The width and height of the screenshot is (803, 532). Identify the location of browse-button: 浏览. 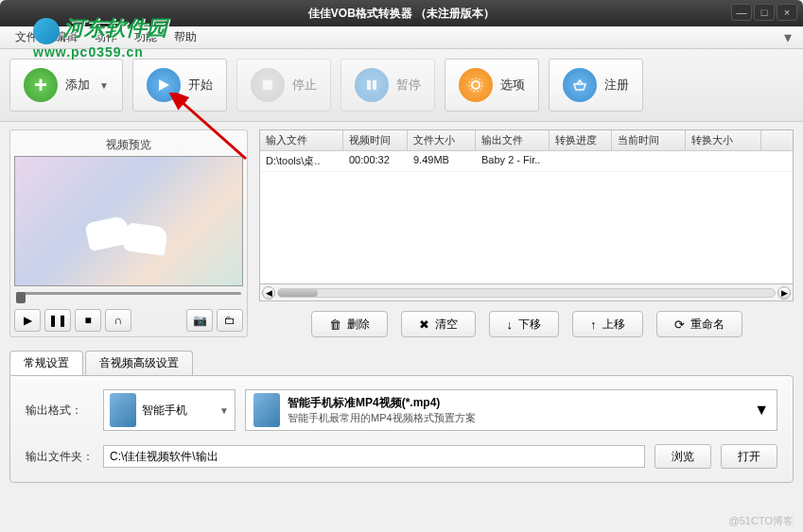
(683, 456).